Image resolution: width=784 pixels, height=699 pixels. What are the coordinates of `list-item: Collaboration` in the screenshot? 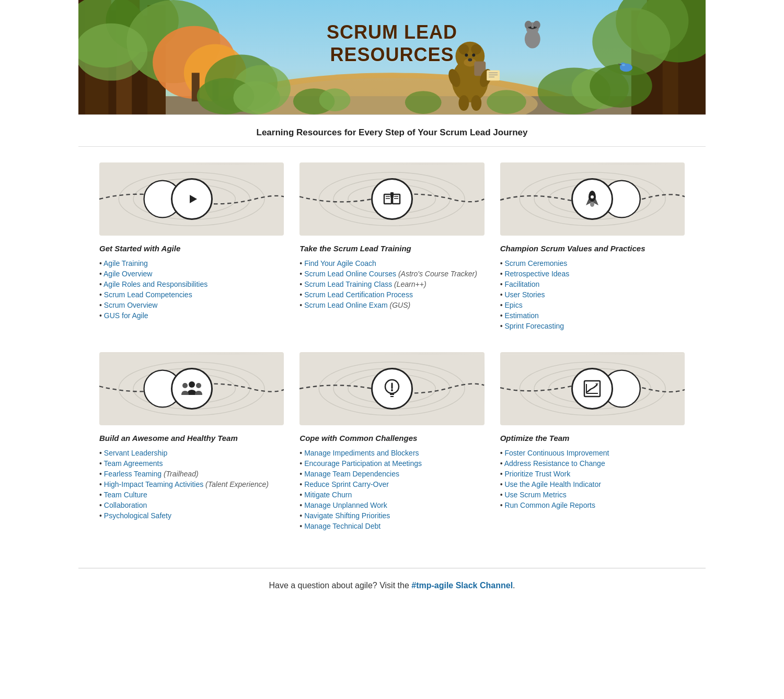 It's located at (191, 505).